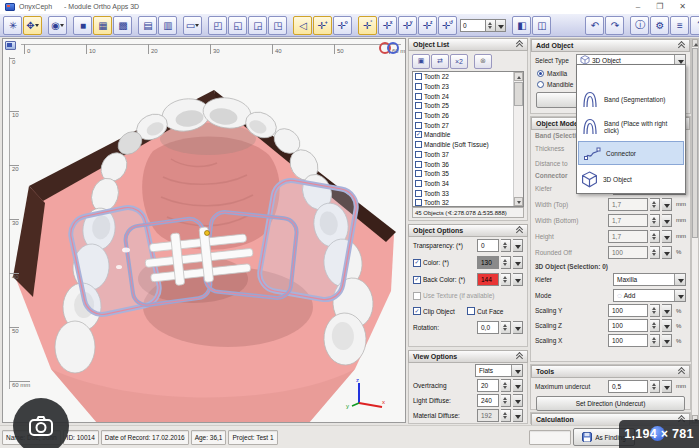 This screenshot has width=699, height=448. I want to click on maximize-button: ❐, so click(660, 6).